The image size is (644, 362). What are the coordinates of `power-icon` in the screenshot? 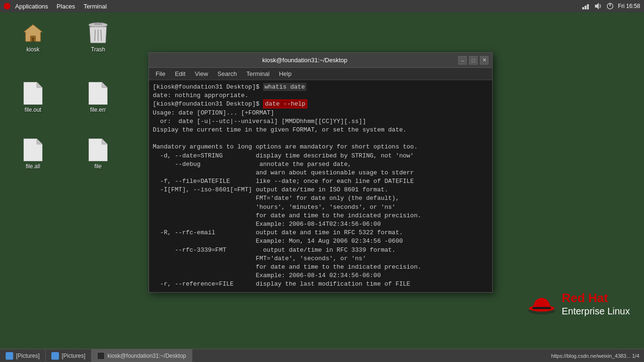 It's located at (610, 6).